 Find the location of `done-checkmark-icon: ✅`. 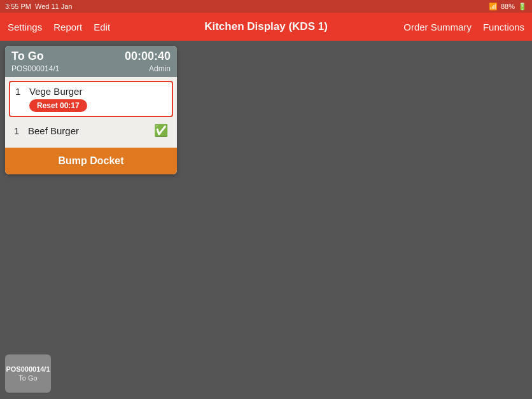

done-checkmark-icon: ✅ is located at coordinates (161, 130).